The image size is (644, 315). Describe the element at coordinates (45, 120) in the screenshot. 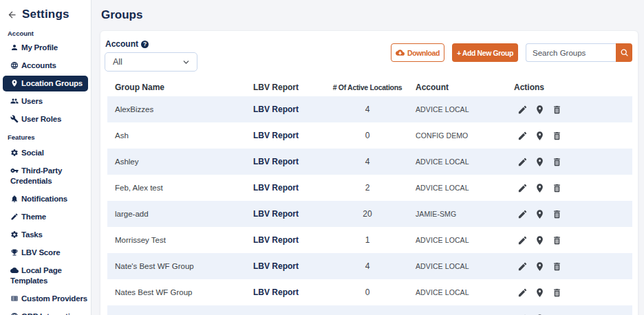

I see `sidebar-item-user-roles: User Roles` at that location.